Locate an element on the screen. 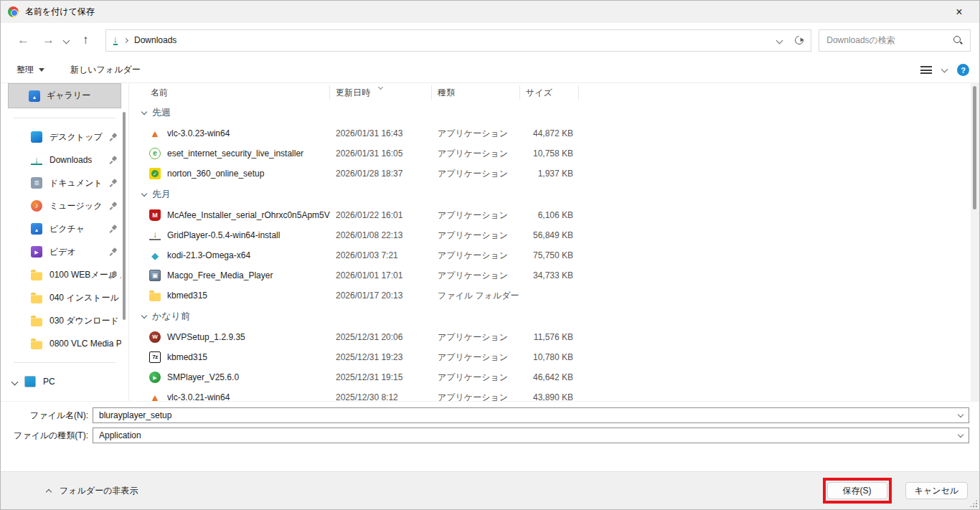 The width and height of the screenshot is (980, 510). table-row: WVPSetup_1.2.9.352025/12/31 20:06アプリケーショ… is located at coordinates (550, 337).